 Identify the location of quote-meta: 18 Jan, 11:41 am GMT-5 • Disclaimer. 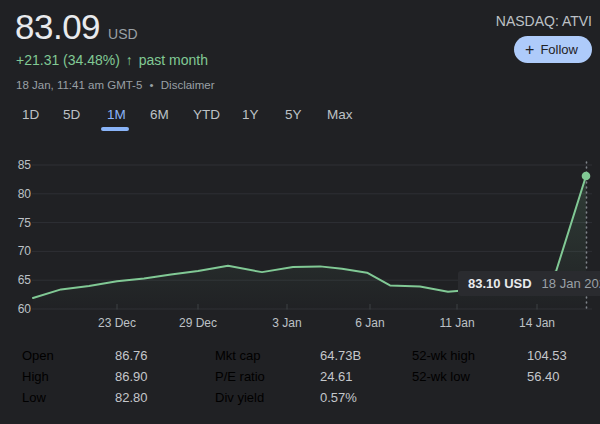
(115, 85).